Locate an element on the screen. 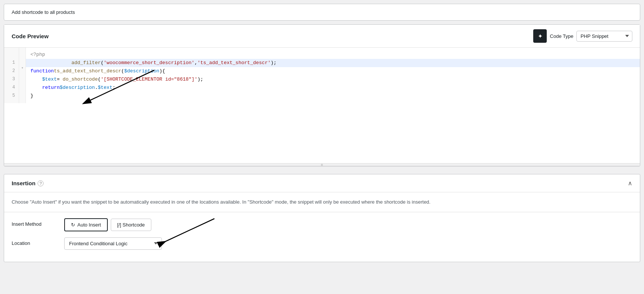 Image resolution: width=644 pixels, height=294 pixels. insert-method-control: ↻ Auto Insert [/] Shortcode is located at coordinates (348, 225).